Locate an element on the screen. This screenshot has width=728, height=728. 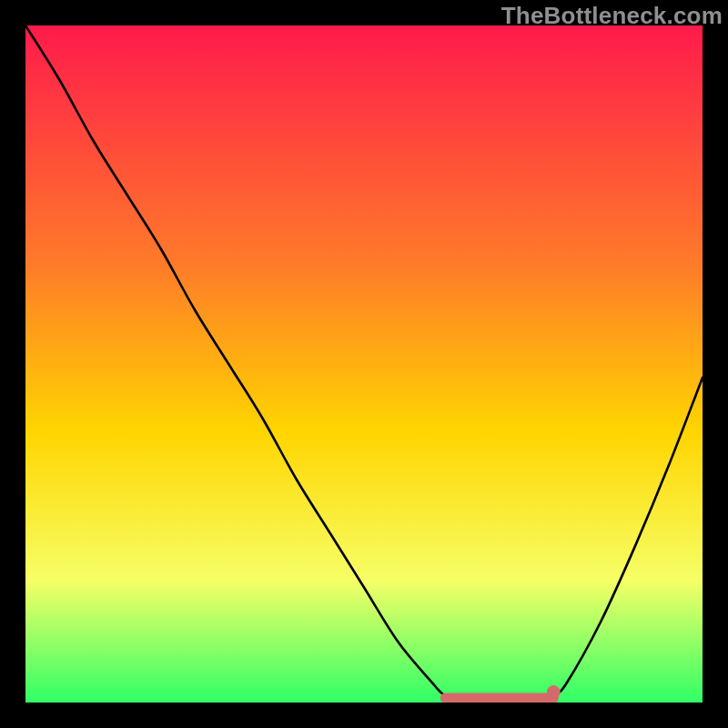
valley-end-marker is located at coordinates (553, 693).